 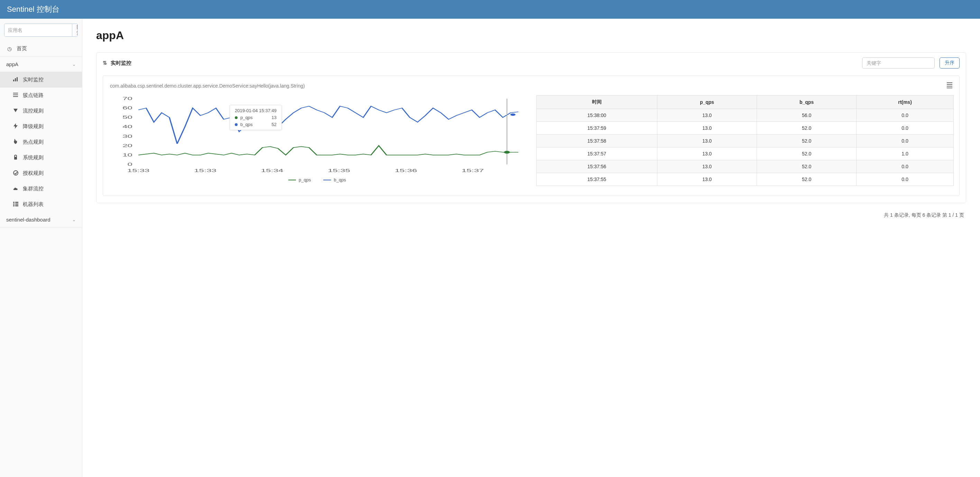 I want to click on identity-icon, so click(x=16, y=95).